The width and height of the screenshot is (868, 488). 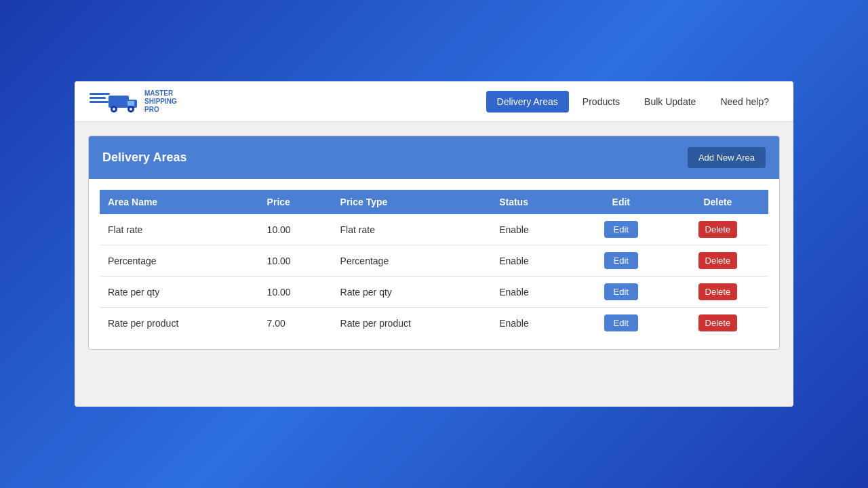 What do you see at coordinates (412, 292) in the screenshot?
I see `cell-price-type: Rate per qty` at bounding box center [412, 292].